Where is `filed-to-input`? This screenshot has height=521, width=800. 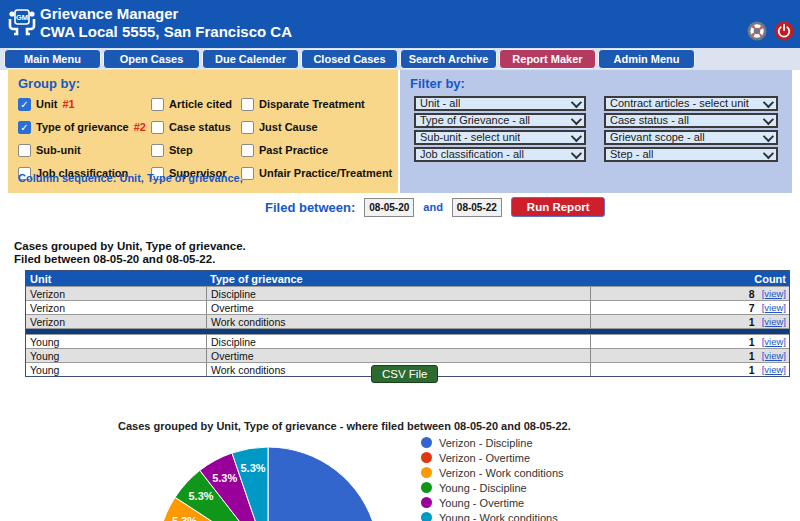
filed-to-input is located at coordinates (477, 208).